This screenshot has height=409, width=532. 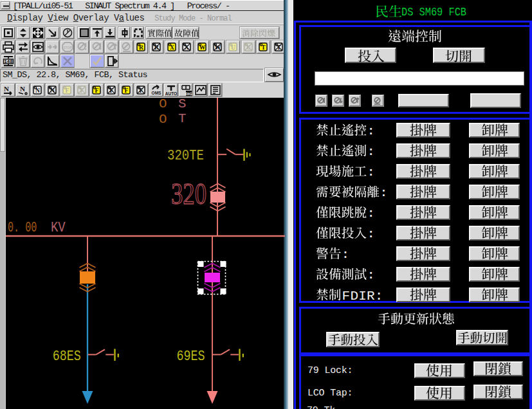 What do you see at coordinates (183, 104) in the screenshot?
I see `svg-text: S` at bounding box center [183, 104].